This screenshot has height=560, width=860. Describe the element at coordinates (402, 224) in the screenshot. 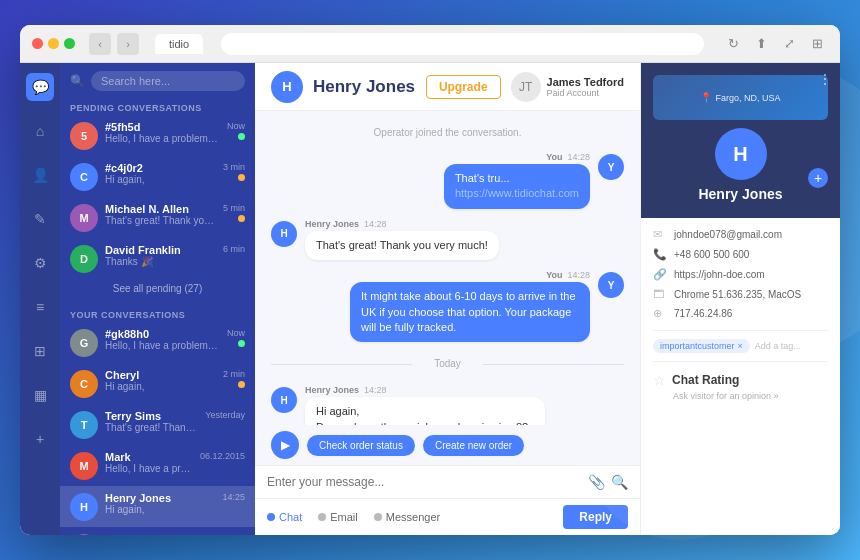

I see `message-meta: Henry Jones 14:28` at that location.